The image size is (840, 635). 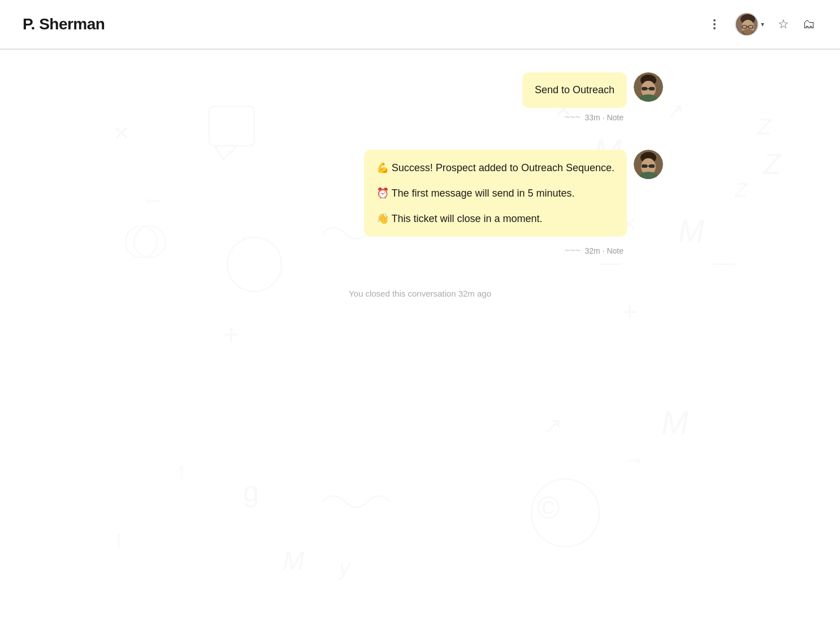 I want to click on message-line-3: 👋 This ticket will close in a moment., so click(x=495, y=219).